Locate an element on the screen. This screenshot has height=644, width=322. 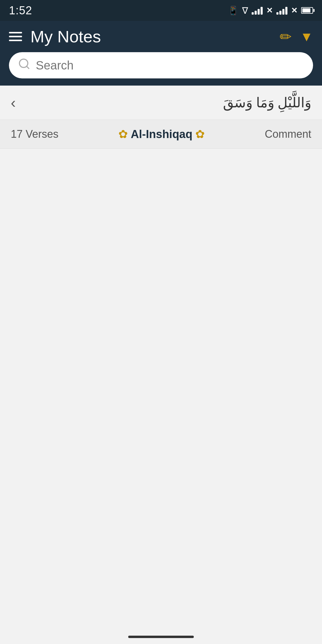
signal-x2-icon: ✕ is located at coordinates (294, 11).